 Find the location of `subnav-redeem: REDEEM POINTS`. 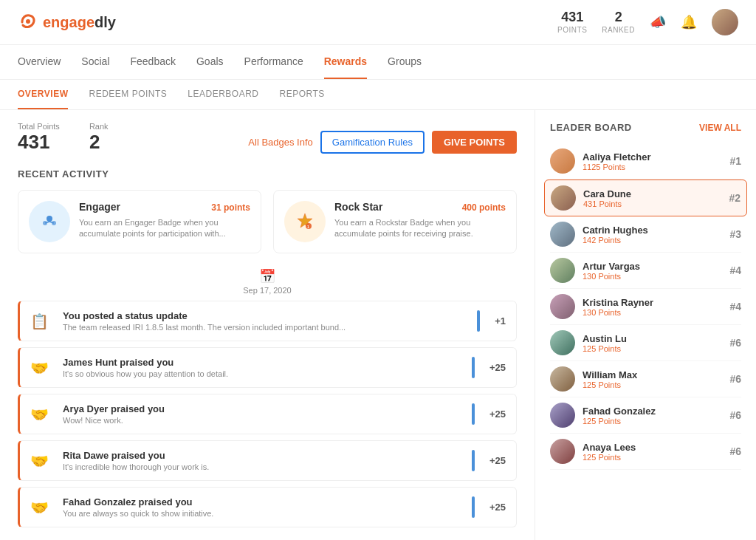

subnav-redeem: REDEEM POINTS is located at coordinates (128, 95).